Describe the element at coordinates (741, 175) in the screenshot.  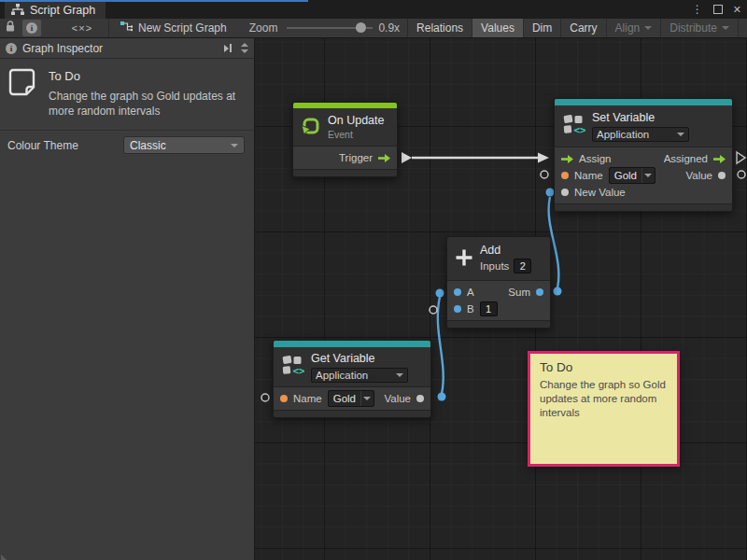
I see `set-variable-value-connector` at that location.